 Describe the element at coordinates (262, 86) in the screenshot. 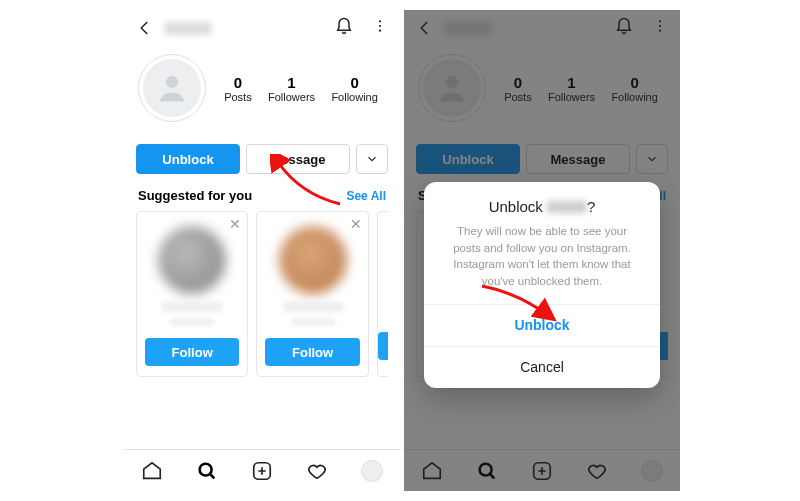

I see `profile-header: 0 Posts 1 Followers 0 Following` at that location.